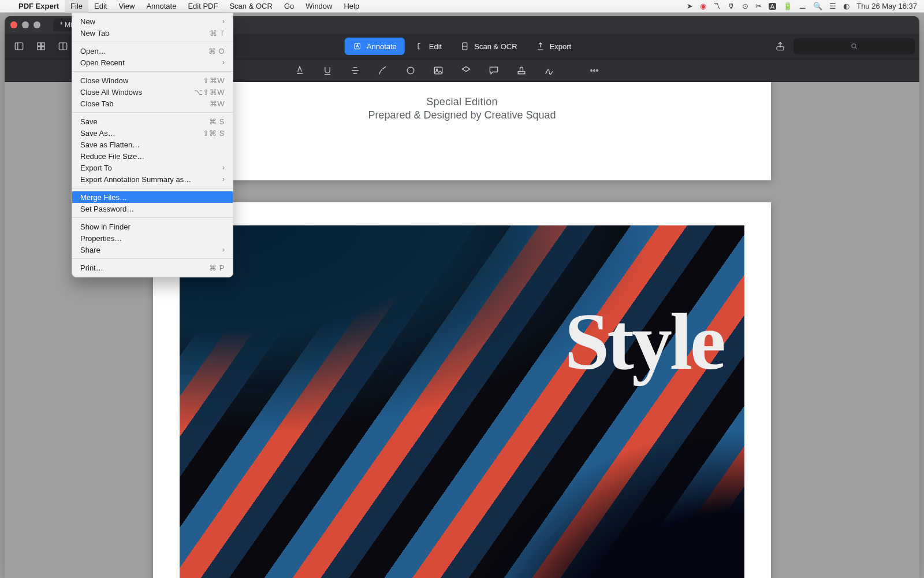 Image resolution: width=924 pixels, height=578 pixels. I want to click on file-menu-item: Save As…⇧⌘ S, so click(152, 133).